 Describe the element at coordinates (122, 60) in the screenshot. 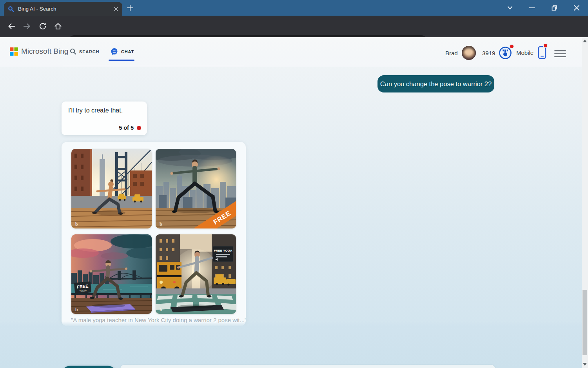

I see `chat-tab-underline` at that location.